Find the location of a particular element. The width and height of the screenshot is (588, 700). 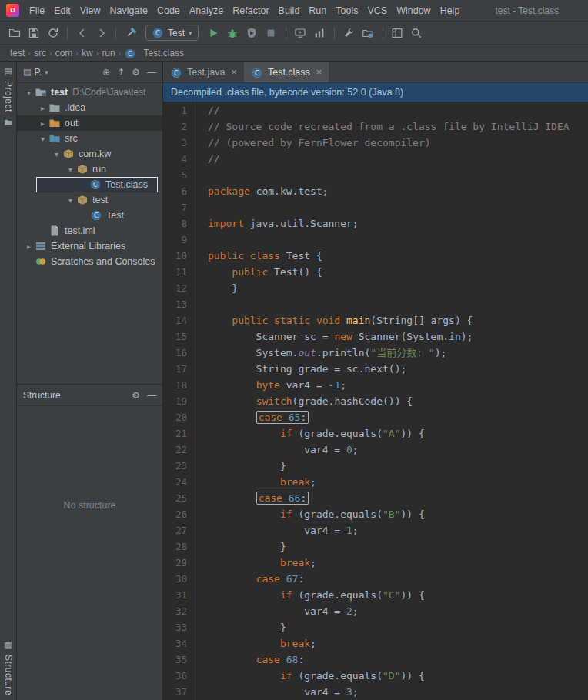

tree-item-external-libraries: ▸External Libraries is located at coordinates (89, 246).